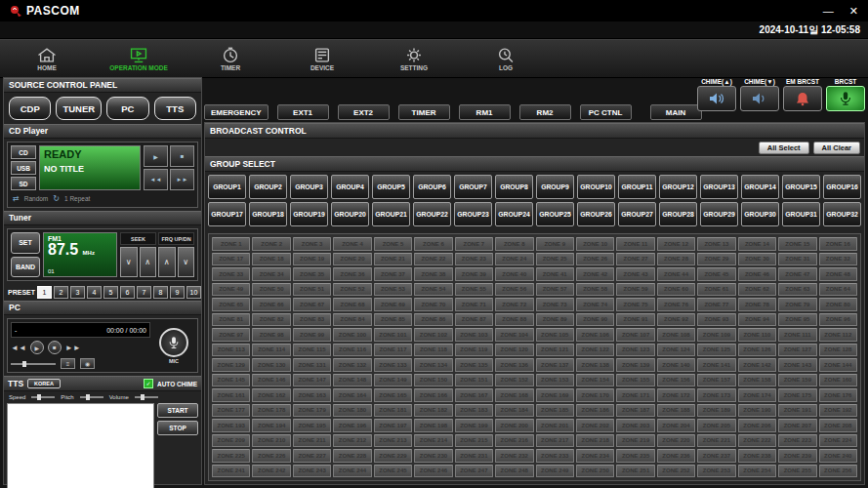 This screenshot has width=868, height=488. What do you see at coordinates (838, 335) in the screenshot?
I see `zone-button: ZONE 112` at bounding box center [838, 335].